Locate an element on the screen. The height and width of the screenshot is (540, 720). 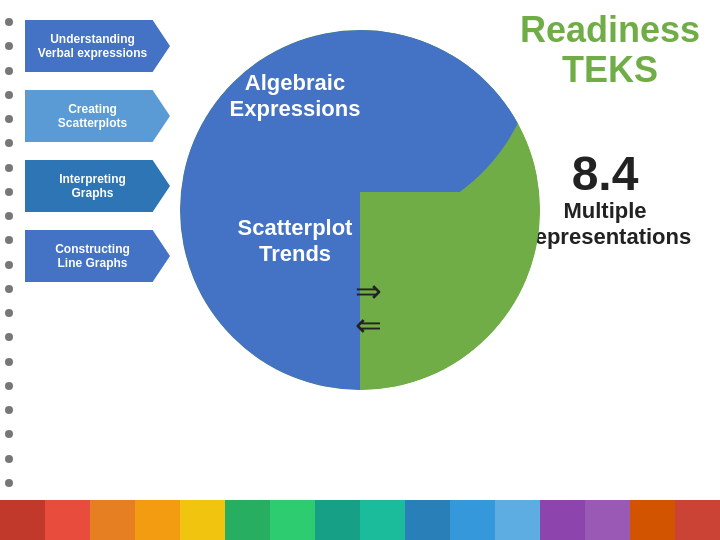
arrow-label-4: ConstructingLine Graphs is located at coordinates (92, 256).